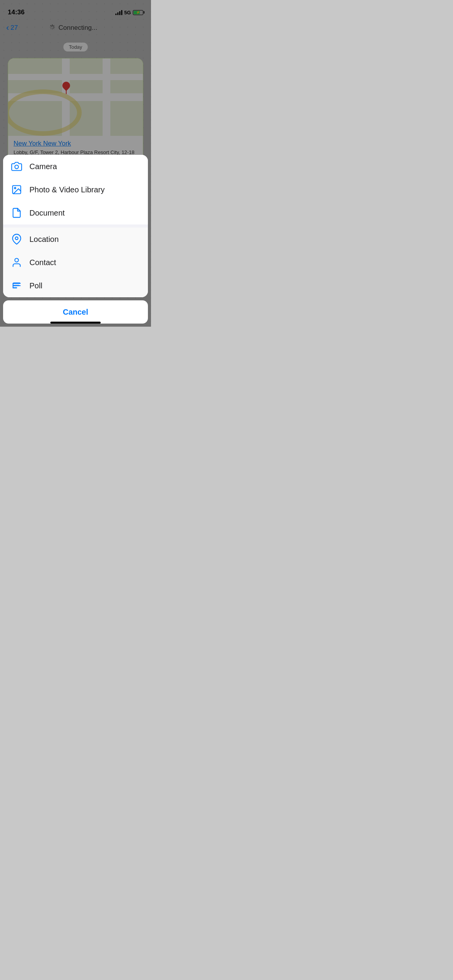 Image resolution: width=453 pixels, height=980 pixels. I want to click on action-item-poll: Poll, so click(76, 286).